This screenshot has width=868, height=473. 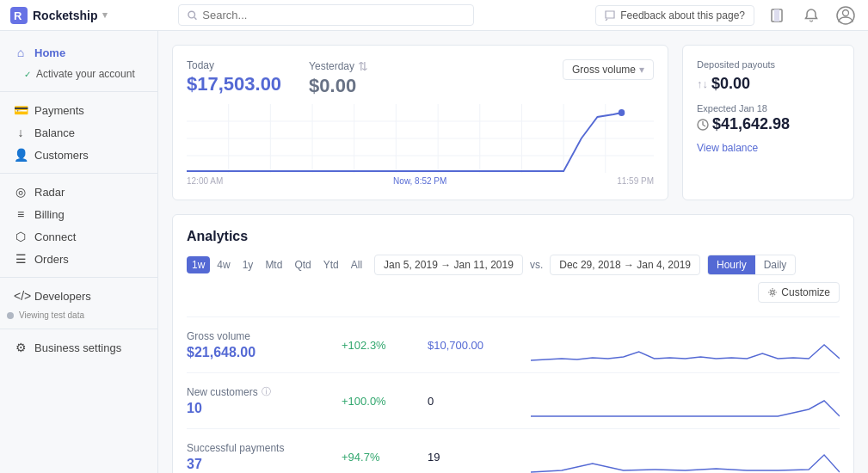 What do you see at coordinates (79, 347) in the screenshot?
I see `sidebar-item-business: ⚙ Business settings` at bounding box center [79, 347].